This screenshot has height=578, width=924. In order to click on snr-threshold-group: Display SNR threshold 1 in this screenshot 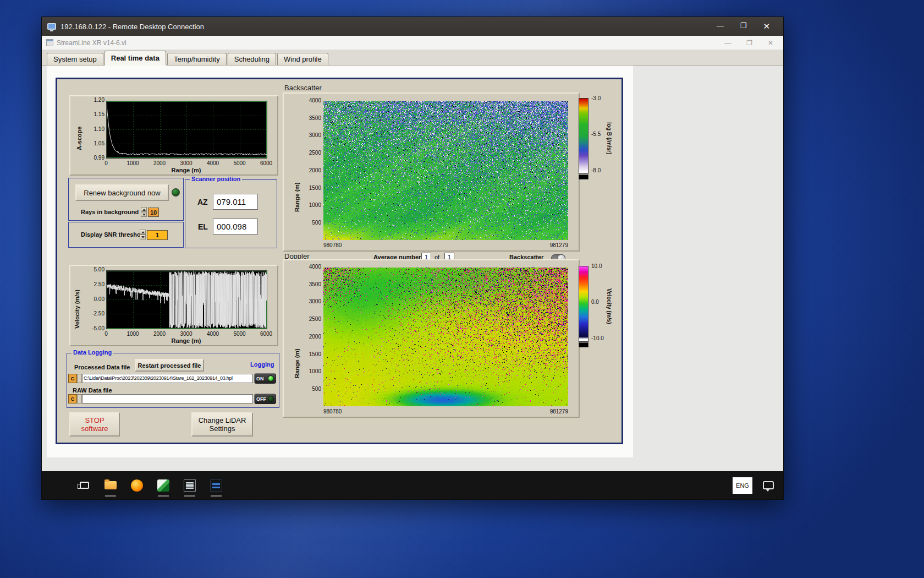, I will do `click(126, 235)`.